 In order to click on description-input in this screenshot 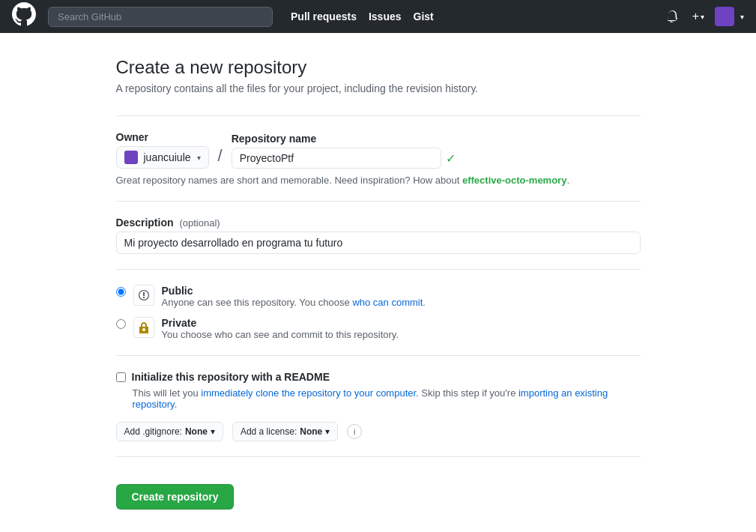, I will do `click(378, 243)`.